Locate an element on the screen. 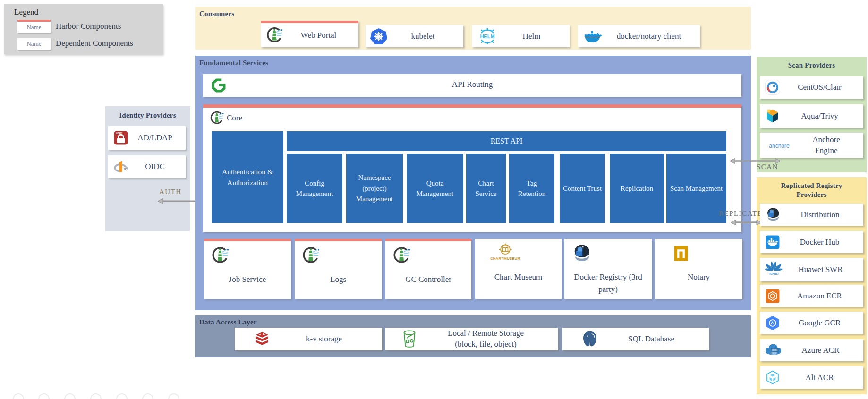 The image size is (868, 399). chartmuseum-icon: CHARTMUSEUM is located at coordinates (505, 254).